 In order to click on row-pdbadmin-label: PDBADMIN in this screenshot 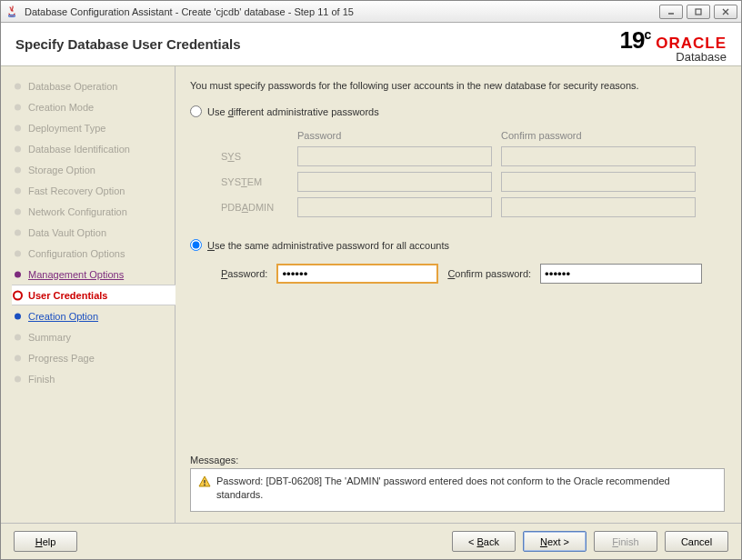, I will do `click(259, 207)`.